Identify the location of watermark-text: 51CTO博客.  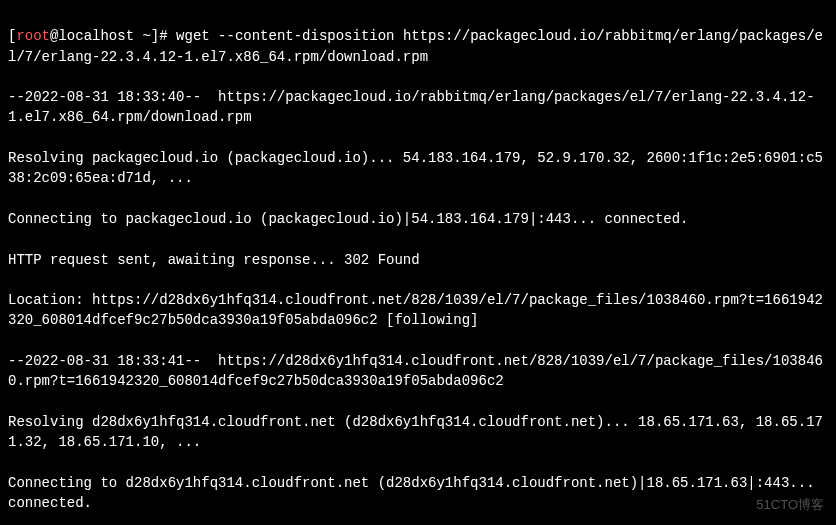
(790, 506).